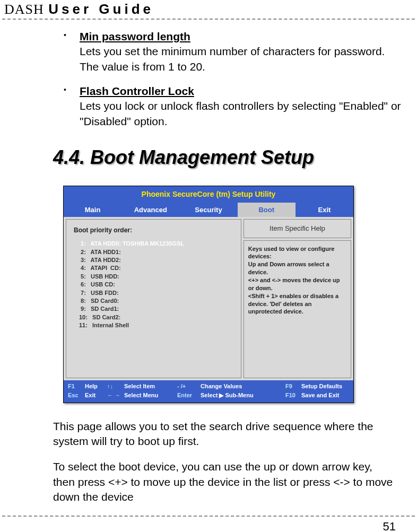 The height and width of the screenshot is (532, 417). I want to click on footer-label-setup-defaults: Setup Defaults, so click(325, 386).